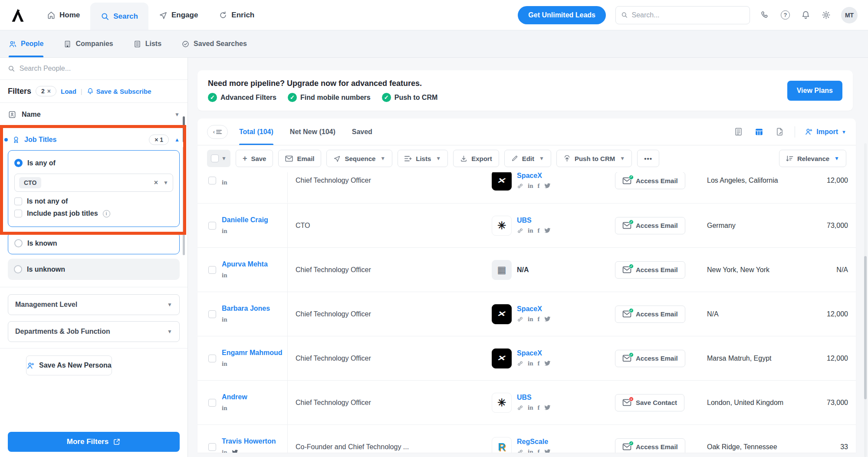 Image resolution: width=868 pixels, height=457 pixels. Describe the element at coordinates (534, 442) in the screenshot. I see `company-name-link: RegScale` at that location.